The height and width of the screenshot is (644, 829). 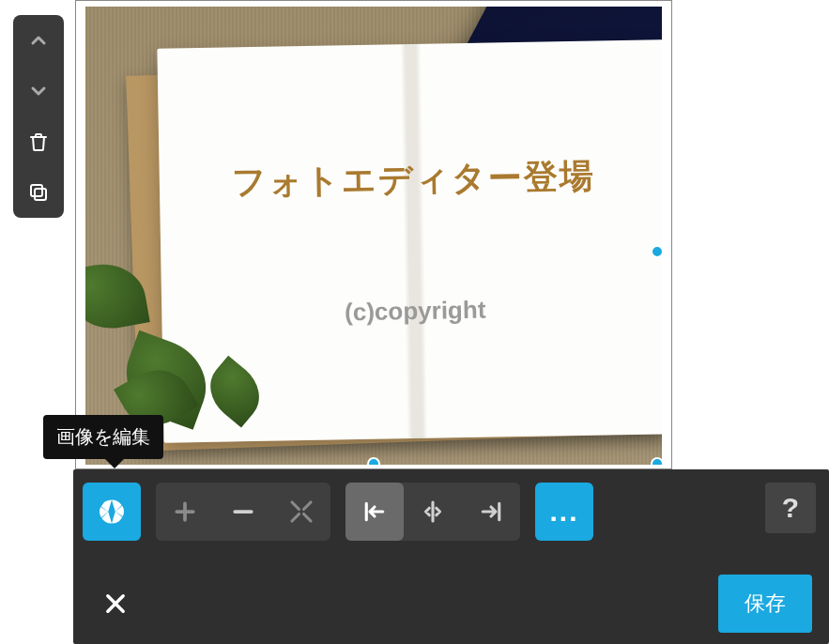 I want to click on align-right-button, so click(x=491, y=512).